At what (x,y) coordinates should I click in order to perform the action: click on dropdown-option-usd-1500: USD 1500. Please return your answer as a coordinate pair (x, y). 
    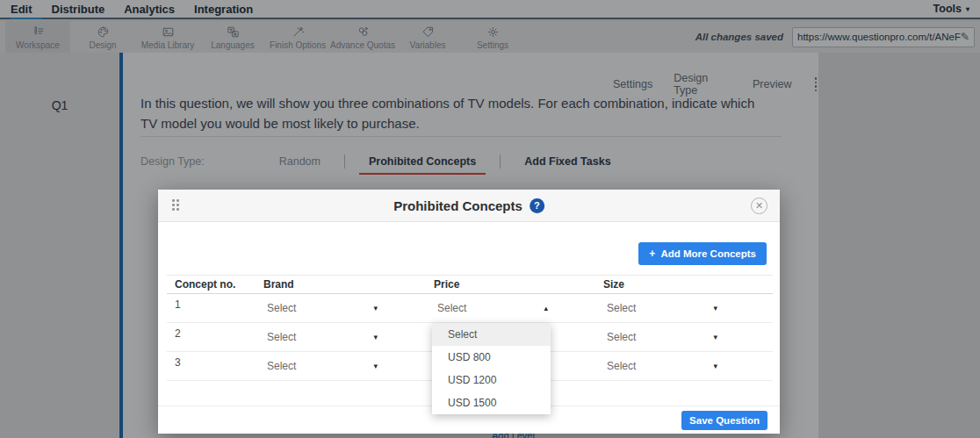
    Looking at the image, I should click on (492, 403).